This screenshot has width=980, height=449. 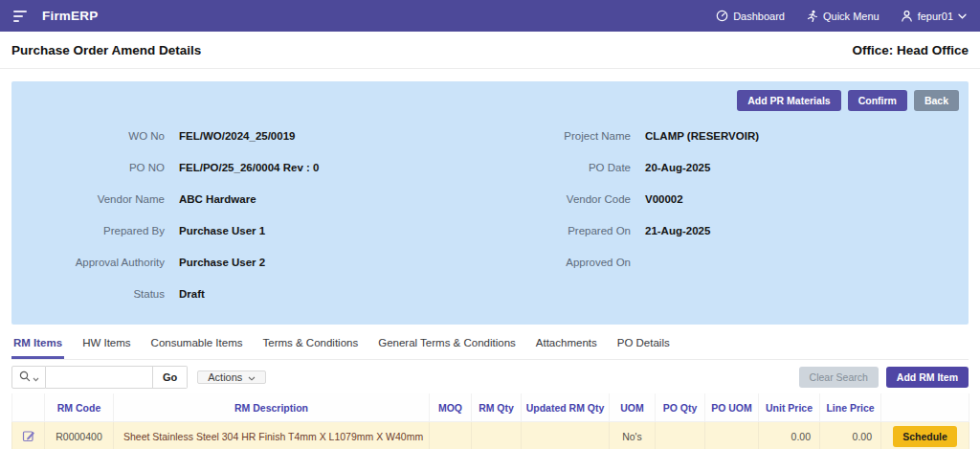 What do you see at coordinates (664, 199) in the screenshot?
I see `field-value: V00002` at bounding box center [664, 199].